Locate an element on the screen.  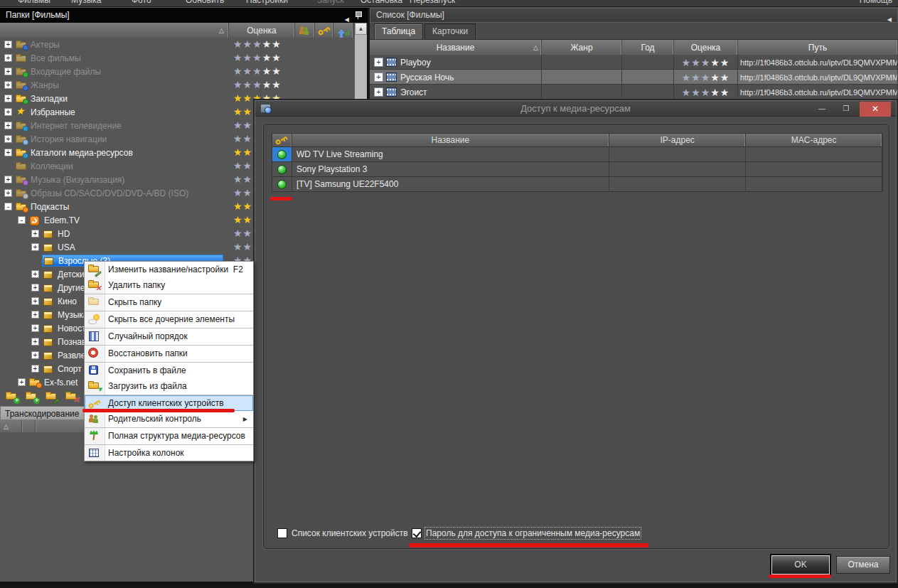
context-menu-item: Случайный порядок is located at coordinates (169, 336).